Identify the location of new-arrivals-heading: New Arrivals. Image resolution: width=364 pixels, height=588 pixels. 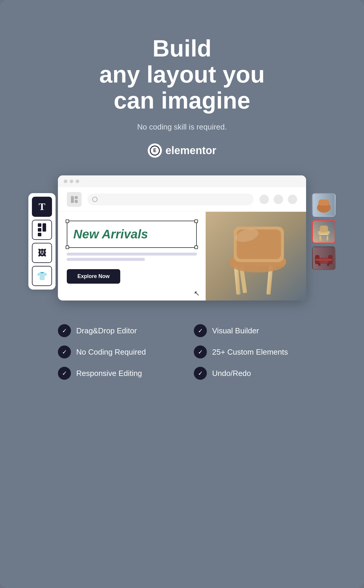
(132, 234).